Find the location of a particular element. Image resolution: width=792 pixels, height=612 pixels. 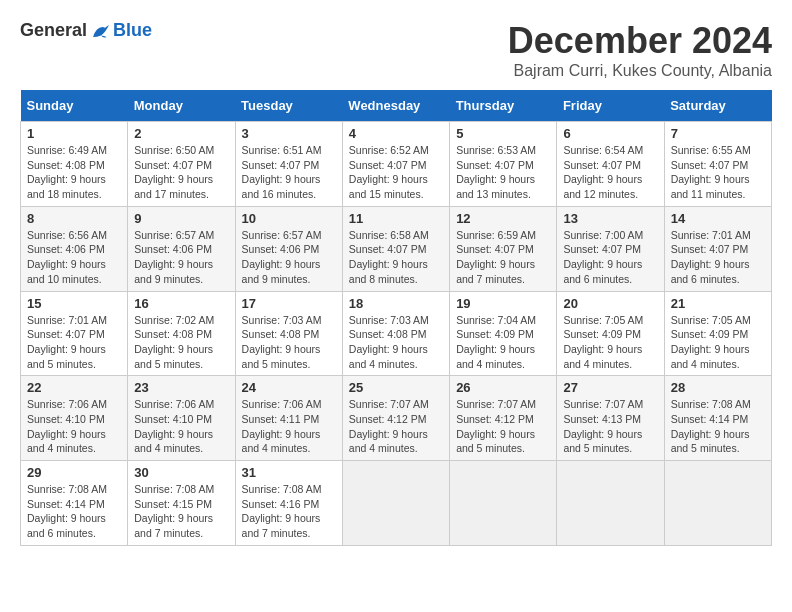

day-number: 4 is located at coordinates (396, 134).